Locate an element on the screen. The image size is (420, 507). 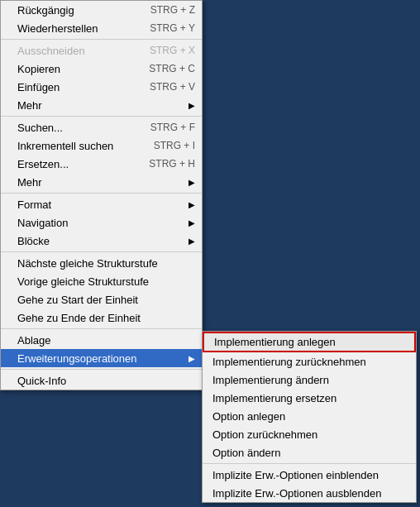
submenu-label-impl-zuruecknehmen: Implementierung zurücknehmen is located at coordinates (311, 362).